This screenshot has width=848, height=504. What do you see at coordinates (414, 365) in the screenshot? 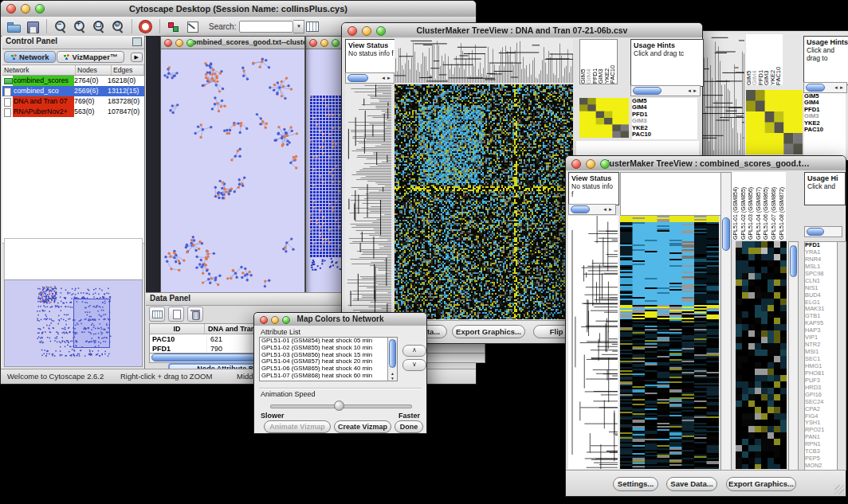
I see `move-down-button: ∨` at bounding box center [414, 365].